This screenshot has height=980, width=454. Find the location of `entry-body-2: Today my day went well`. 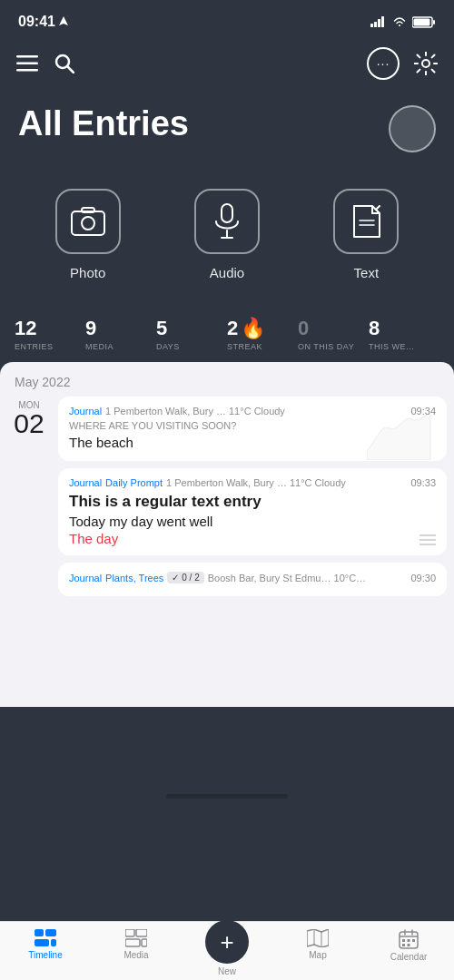

entry-body-2: Today my day went well is located at coordinates (252, 521).